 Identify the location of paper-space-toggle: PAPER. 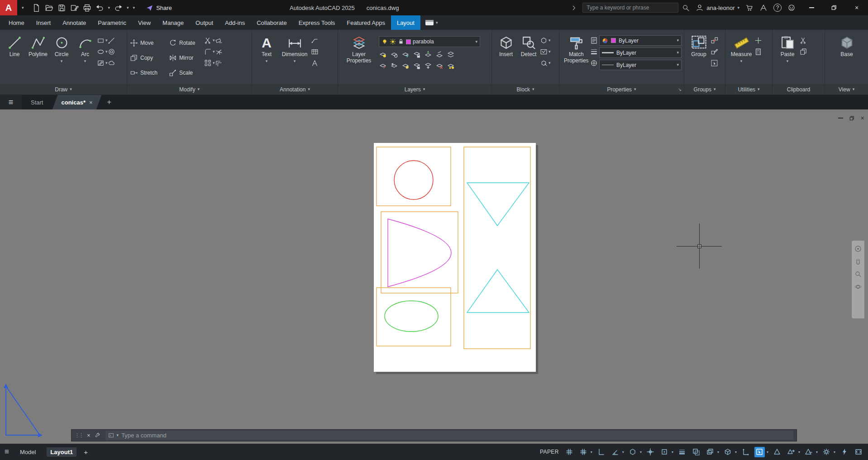
(549, 452).